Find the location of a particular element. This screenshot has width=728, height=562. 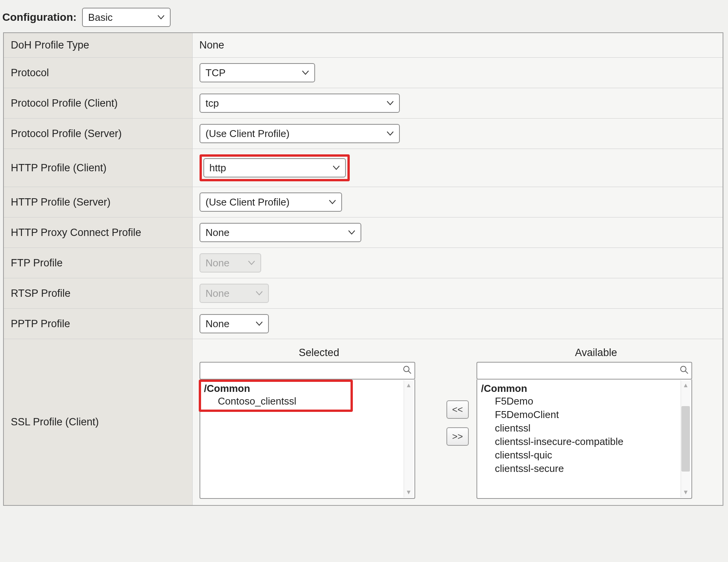

ftp-profile-label: FTP Profile is located at coordinates (98, 263).